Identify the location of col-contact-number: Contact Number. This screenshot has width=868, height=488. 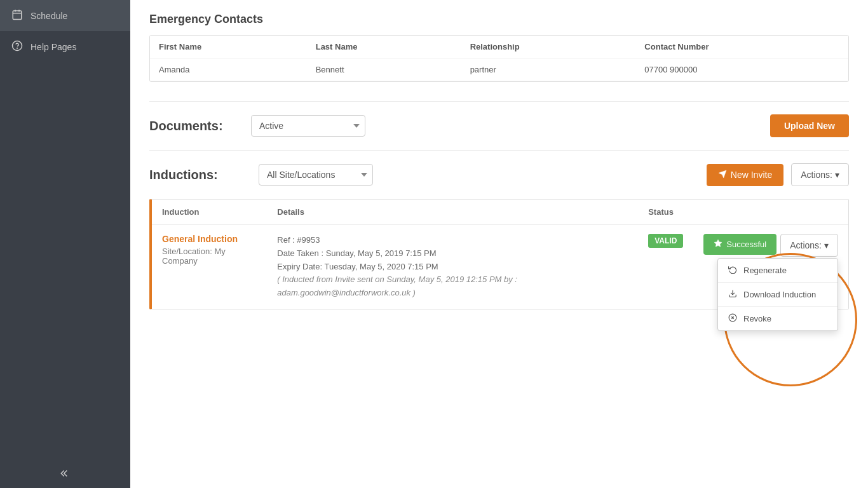
(742, 47).